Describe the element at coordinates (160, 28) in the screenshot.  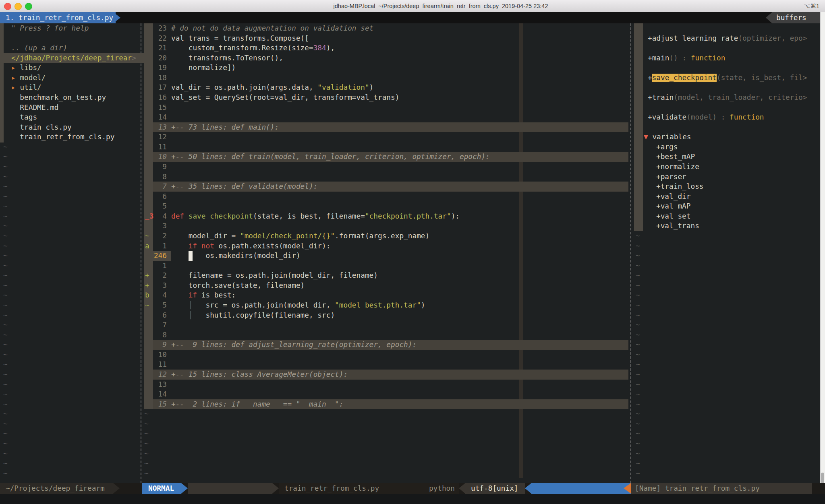
I see `line-number: 23` at that location.